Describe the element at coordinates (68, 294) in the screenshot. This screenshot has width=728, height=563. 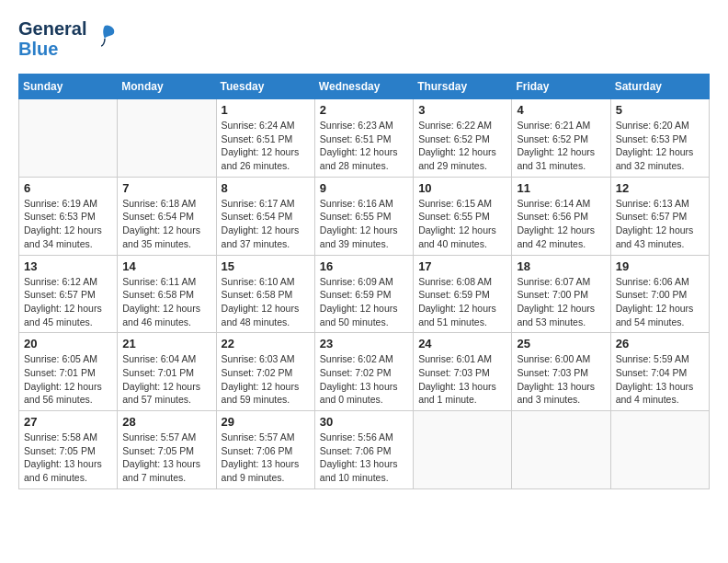
I see `calendar-cell: 13Sunrise: 6:12 AM Sunset: 6:57 PM Dayli…` at that location.